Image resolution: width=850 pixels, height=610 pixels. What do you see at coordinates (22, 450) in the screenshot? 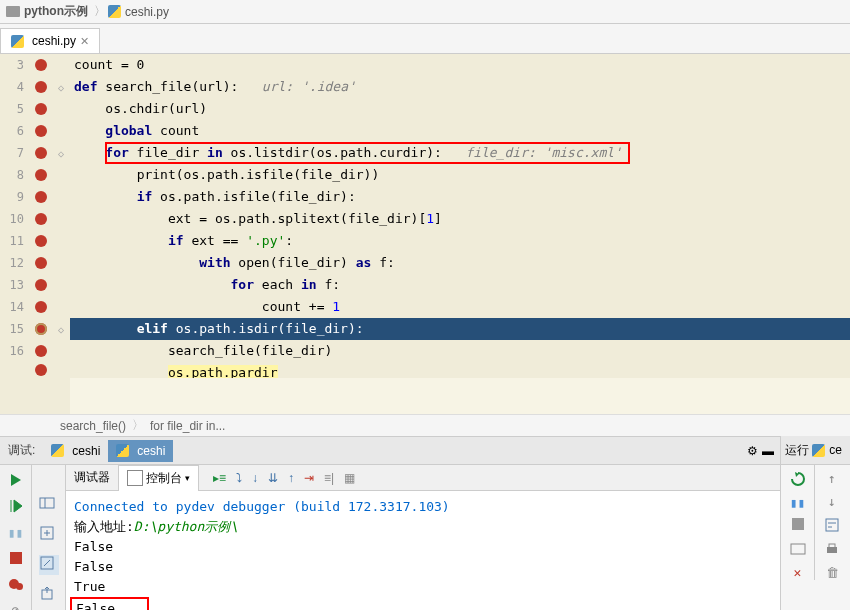
I see `debug-label: 调试:` at bounding box center [22, 450].